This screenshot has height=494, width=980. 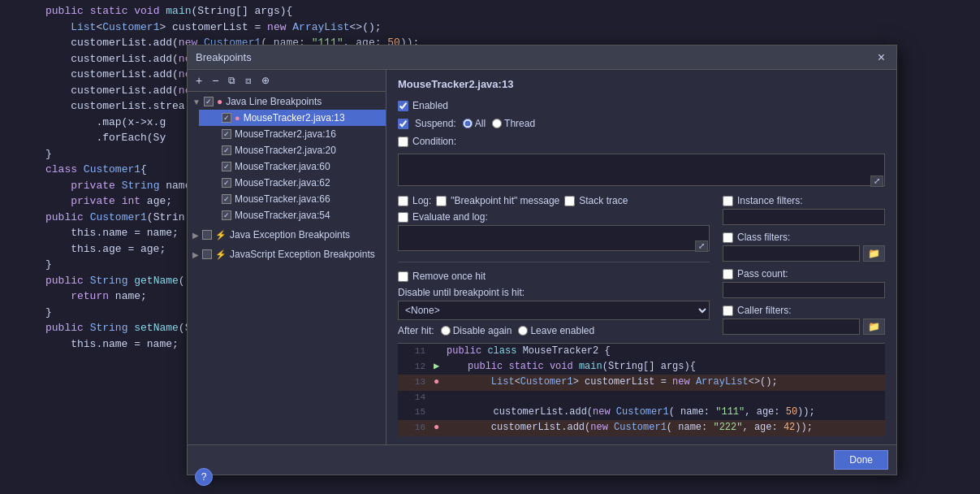 What do you see at coordinates (204, 477) in the screenshot?
I see `help-button: ?` at bounding box center [204, 477].